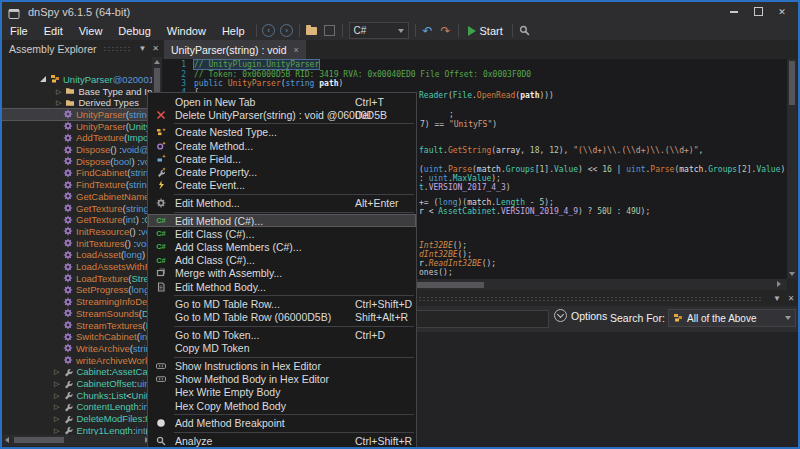  Describe the element at coordinates (77, 349) in the screenshot. I see `tree-item-writearchive-string: WriteArchive(string,` at that location.